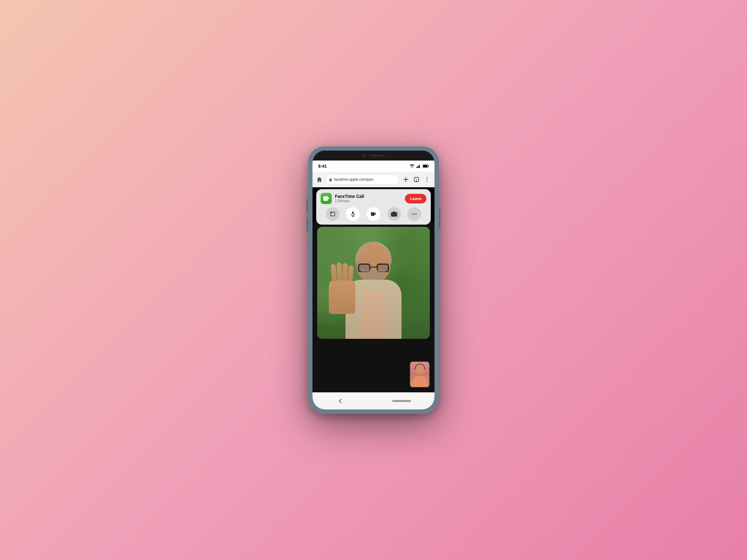  What do you see at coordinates (420, 369) in the screenshot?
I see `self-head` at bounding box center [420, 369].